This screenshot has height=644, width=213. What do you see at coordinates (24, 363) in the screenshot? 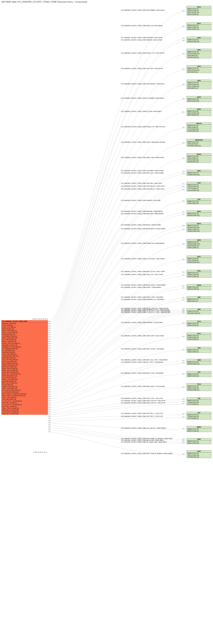
I see `main-table-field: SUB_NUMBER [CHAR (4)]` at bounding box center [24, 363].